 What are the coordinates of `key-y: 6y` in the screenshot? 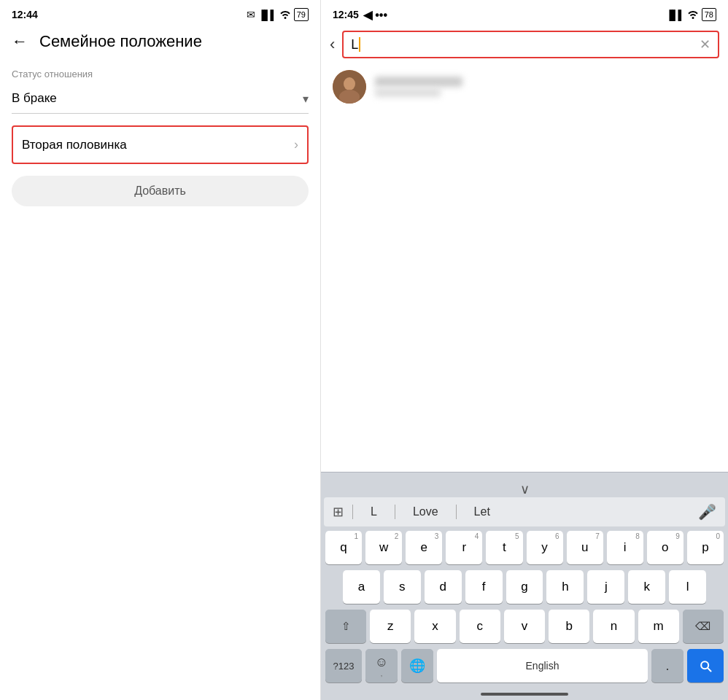 It's located at (545, 548).